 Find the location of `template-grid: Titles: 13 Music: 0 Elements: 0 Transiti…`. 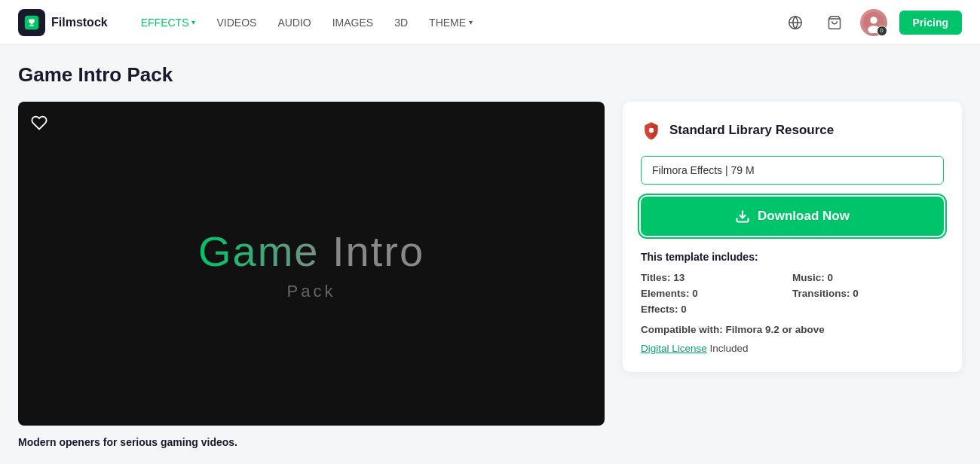

template-grid: Titles: 13 Music: 0 Elements: 0 Transiti… is located at coordinates (792, 294).